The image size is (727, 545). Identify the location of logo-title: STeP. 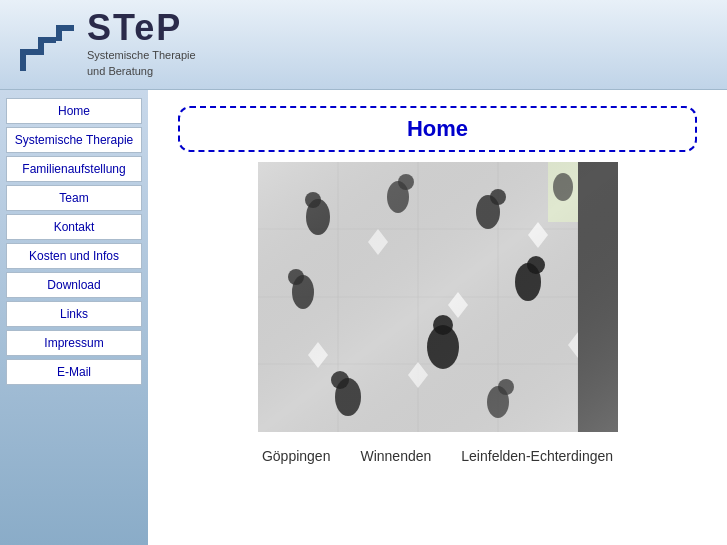
(142, 28).